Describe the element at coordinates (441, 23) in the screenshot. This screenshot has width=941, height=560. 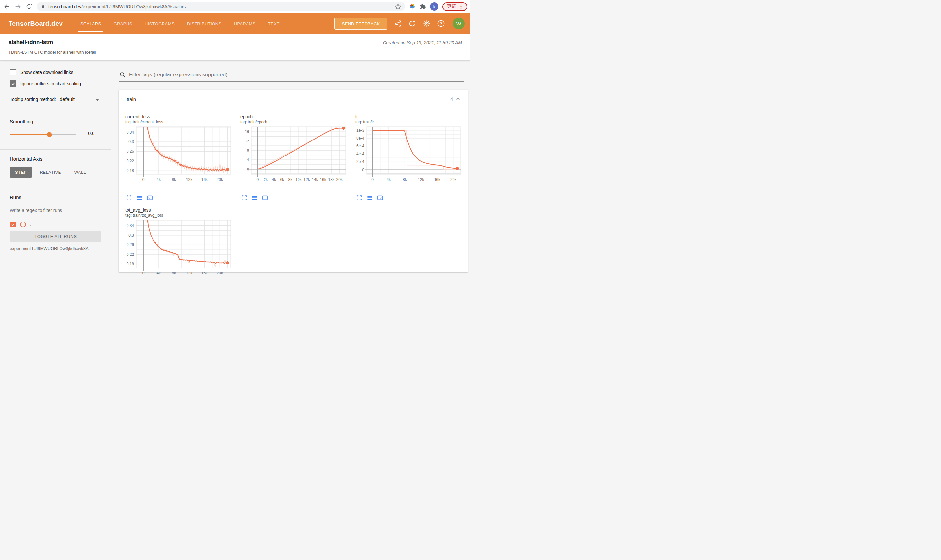
I see `help-icon: ?` at that location.